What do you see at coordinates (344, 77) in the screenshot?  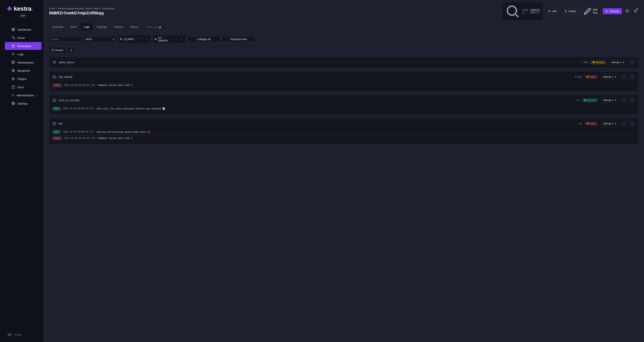 I see `log-card-header: fail_silently 0.02s Failed Attempt 1 ▾ ⋯…` at bounding box center [344, 77].